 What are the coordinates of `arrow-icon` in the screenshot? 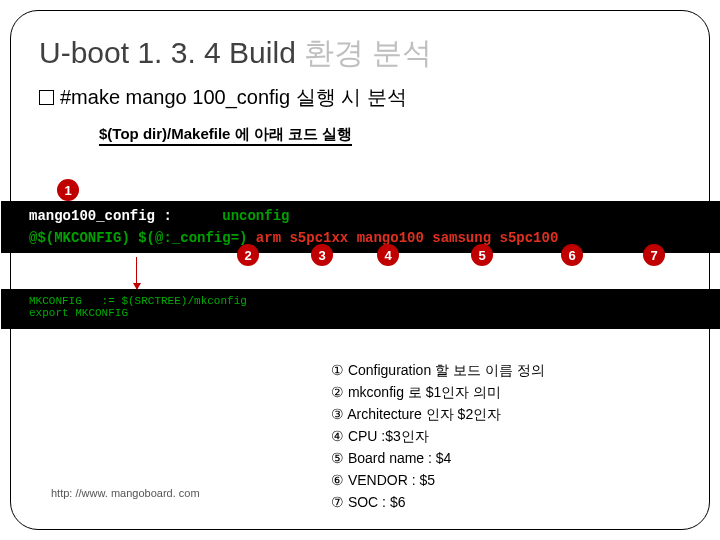 It's located at (136, 273).